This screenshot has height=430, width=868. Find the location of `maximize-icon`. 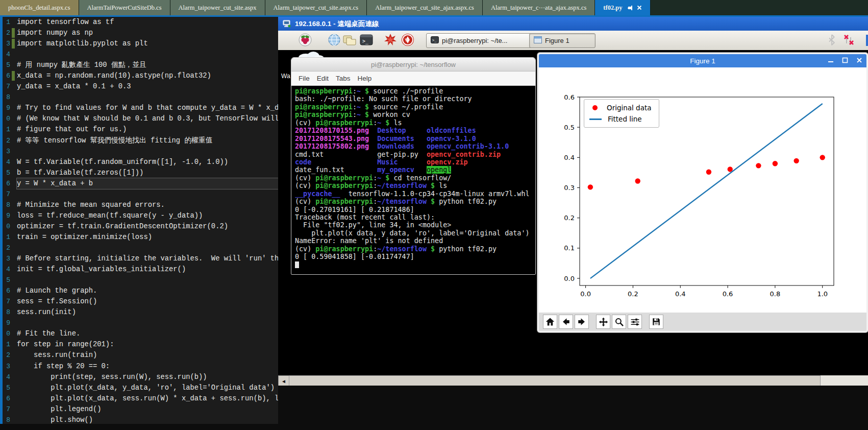

maximize-icon is located at coordinates (845, 61).